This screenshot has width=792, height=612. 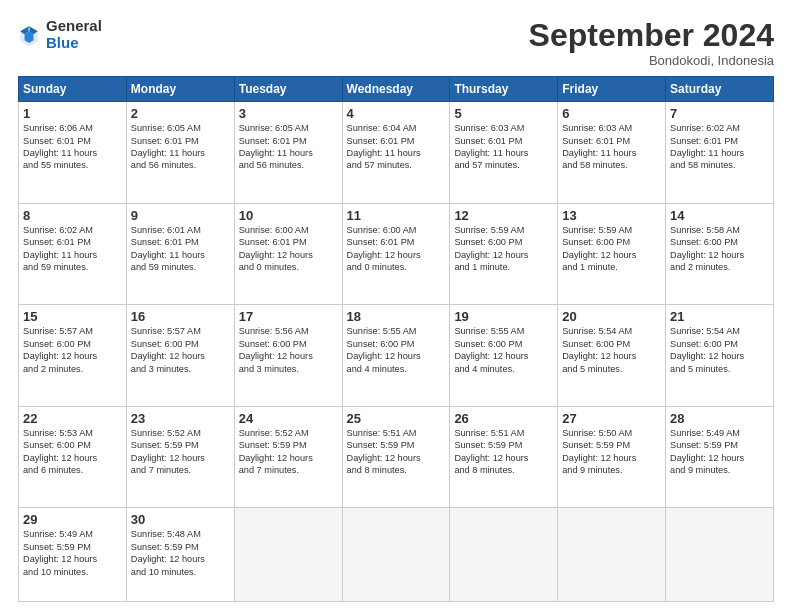 What do you see at coordinates (60, 350) in the screenshot?
I see `day-text-15: Sunrise: 5:57 AMSunset: 6:00 PMDaylight:…` at bounding box center [60, 350].